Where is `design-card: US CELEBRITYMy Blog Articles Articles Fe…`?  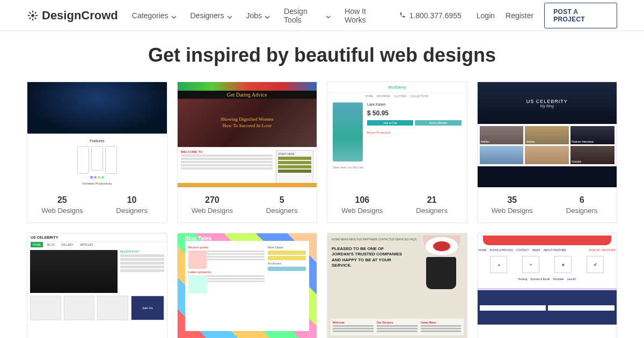 design-card: US CELEBRITYMy Blog Articles Articles Fe… is located at coordinates (547, 152).